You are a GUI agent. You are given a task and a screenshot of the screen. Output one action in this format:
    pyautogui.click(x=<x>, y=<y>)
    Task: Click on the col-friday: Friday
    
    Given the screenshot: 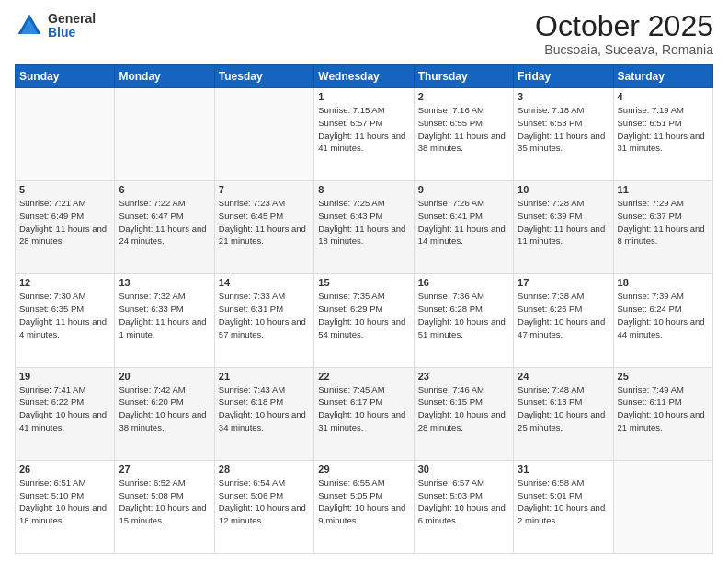 What is the action you would take?
    pyautogui.click(x=563, y=77)
    